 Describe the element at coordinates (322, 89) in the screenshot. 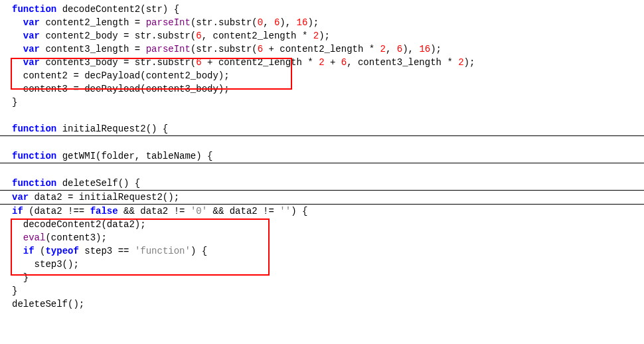

I see `code-line: content3 = decPayload(content3_body);` at that location.